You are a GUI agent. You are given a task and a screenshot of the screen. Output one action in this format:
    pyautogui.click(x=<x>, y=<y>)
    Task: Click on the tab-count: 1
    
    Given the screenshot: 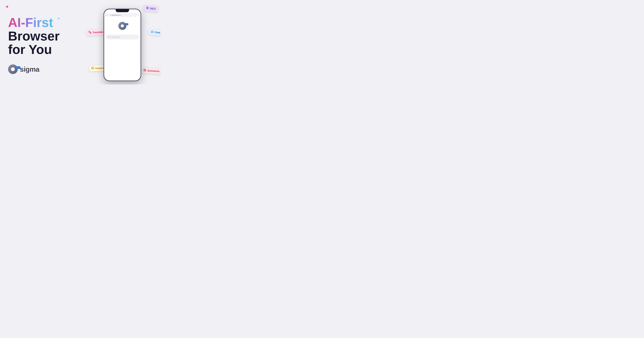 What is the action you would take?
    pyautogui.click(x=135, y=15)
    